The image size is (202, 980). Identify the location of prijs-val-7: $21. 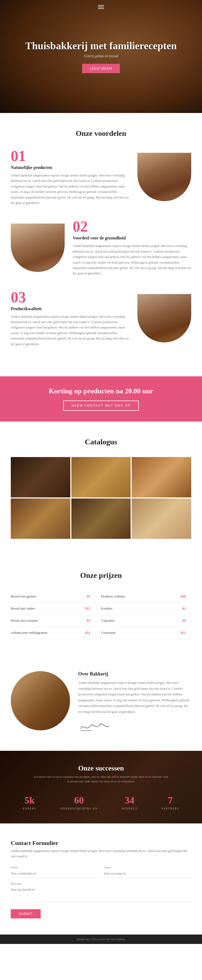
(88, 633).